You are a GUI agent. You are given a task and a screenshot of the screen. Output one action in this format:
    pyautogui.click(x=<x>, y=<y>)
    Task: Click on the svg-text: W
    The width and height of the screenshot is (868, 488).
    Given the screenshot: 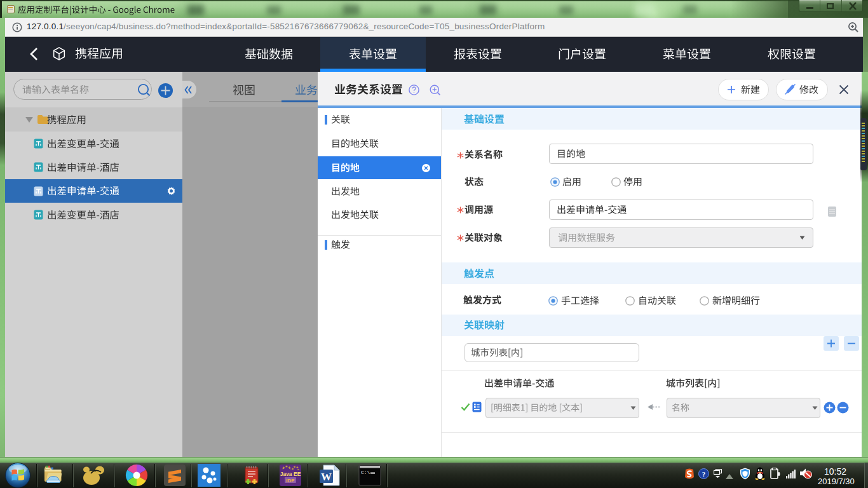 What is the action you would take?
    pyautogui.click(x=327, y=477)
    